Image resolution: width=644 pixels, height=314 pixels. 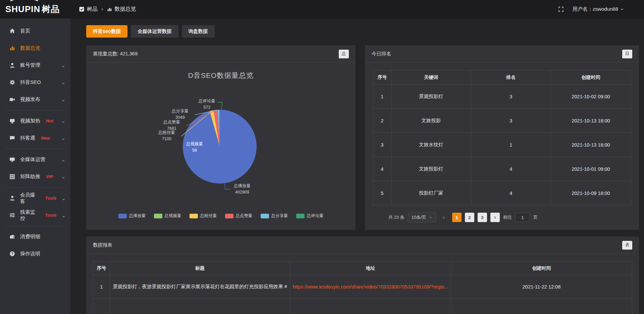 I want to click on report-cell-index, so click(x=102, y=306).